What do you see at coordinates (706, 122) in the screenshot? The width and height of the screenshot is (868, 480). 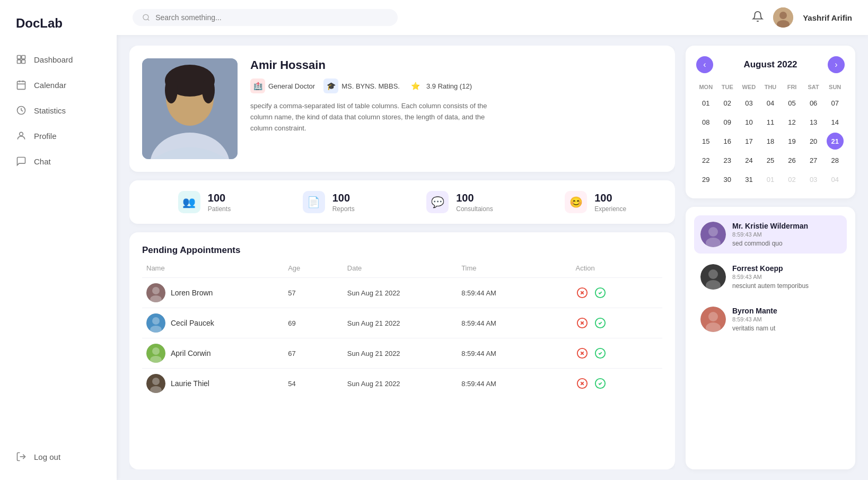 I see `calendar-day: 08` at bounding box center [706, 122].